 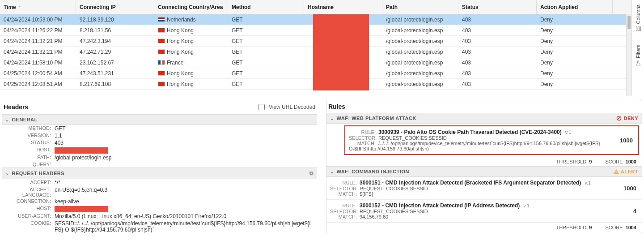 What do you see at coordinates (115, 52) in the screenshot?
I see `cell-ip: 47.242.71.29` at bounding box center [115, 52].